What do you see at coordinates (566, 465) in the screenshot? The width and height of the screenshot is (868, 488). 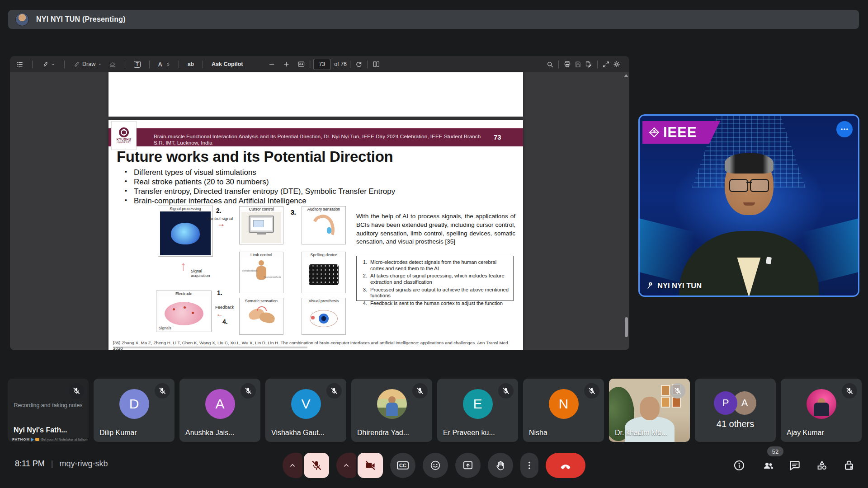 I see `phone-down-icon` at bounding box center [566, 465].